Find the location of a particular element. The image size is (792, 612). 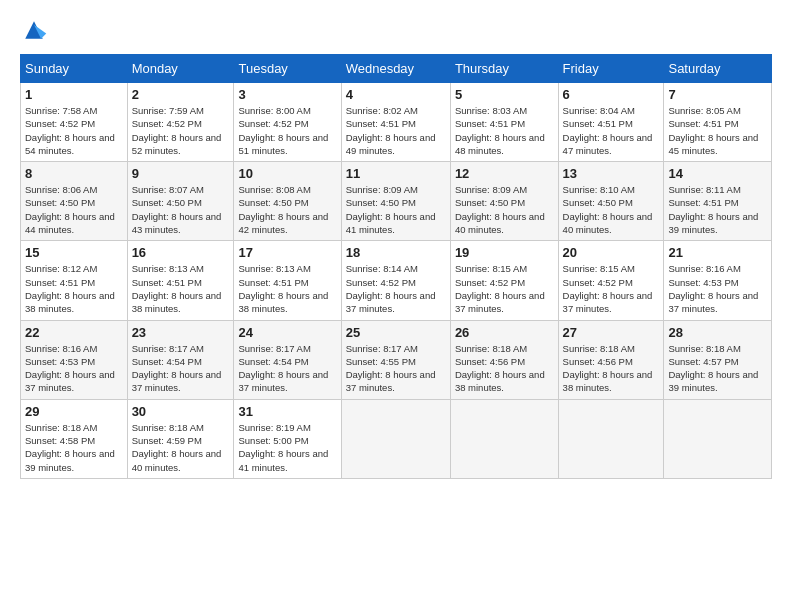

day-number: 12 is located at coordinates (504, 174).